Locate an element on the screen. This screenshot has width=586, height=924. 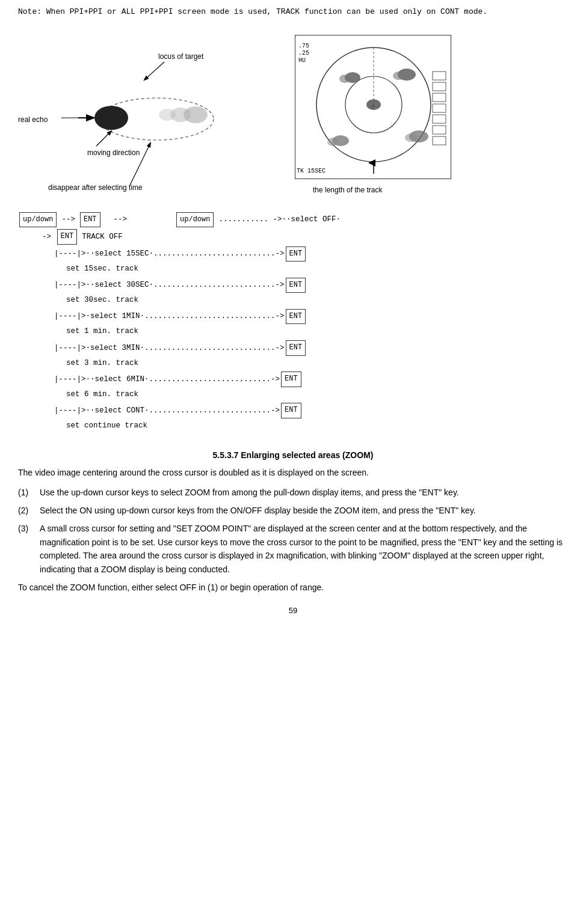
updown-btn-2: up/down is located at coordinates (195, 220).